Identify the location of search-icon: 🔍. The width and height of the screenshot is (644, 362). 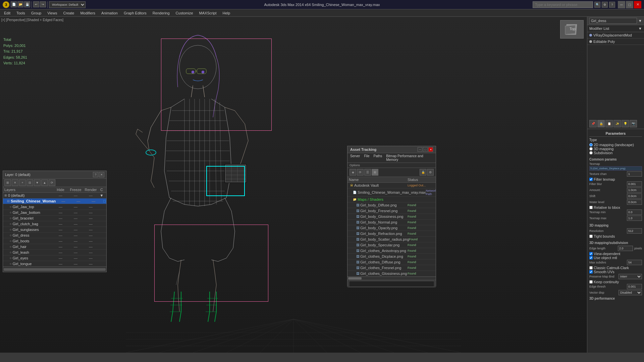
(597, 5).